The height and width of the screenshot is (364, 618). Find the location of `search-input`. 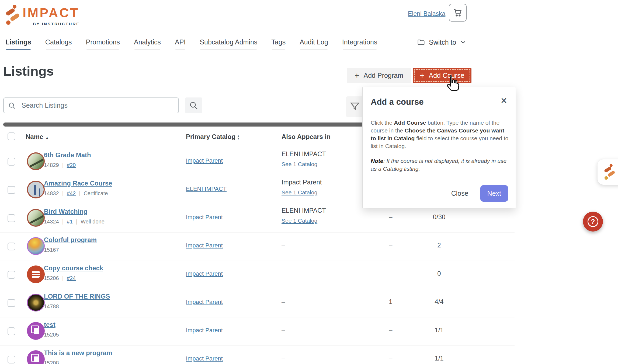

search-input is located at coordinates (91, 106).